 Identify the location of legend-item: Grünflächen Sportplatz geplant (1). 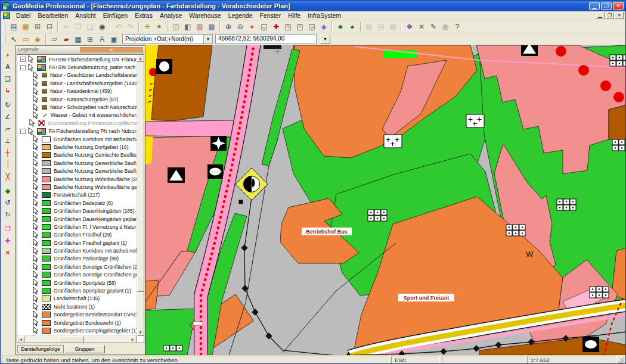
(77, 291).